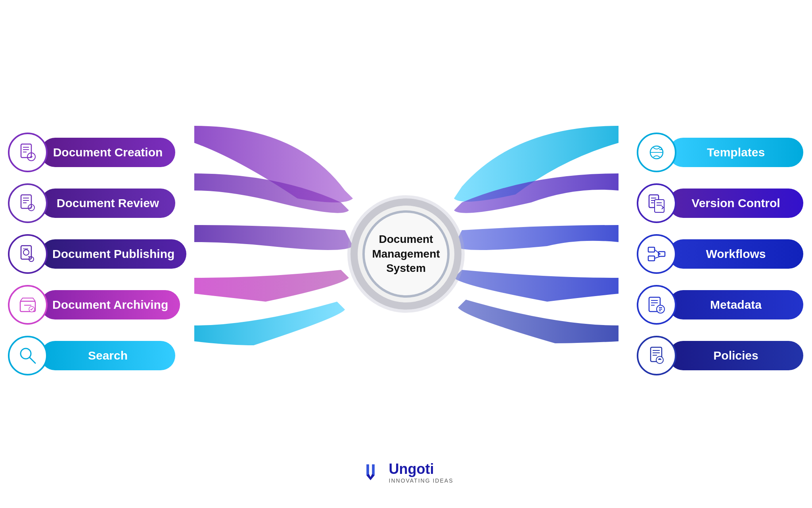 Image resolution: width=812 pixels, height=508 pixels. What do you see at coordinates (421, 481) in the screenshot?
I see `logo-tagline: INNOVATING IDEAS` at bounding box center [421, 481].